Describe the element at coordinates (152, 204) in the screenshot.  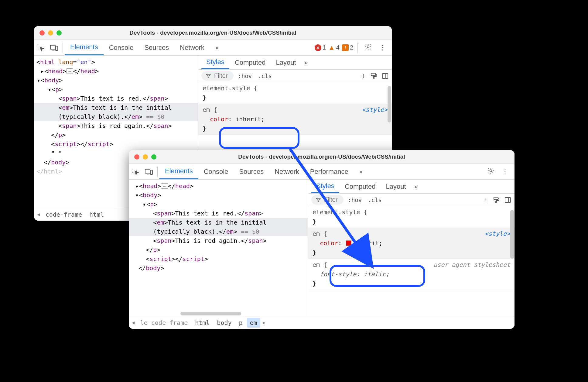
I see `tag-p-open: p` at that location.